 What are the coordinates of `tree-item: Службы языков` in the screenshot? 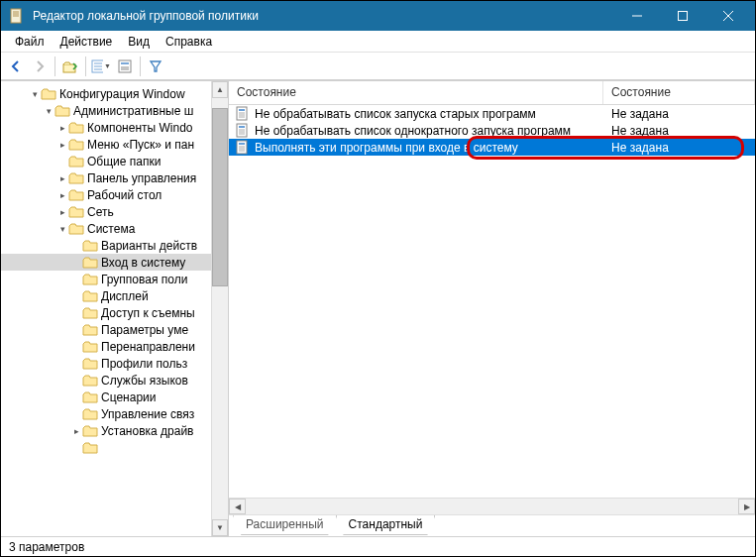 It's located at (106, 381).